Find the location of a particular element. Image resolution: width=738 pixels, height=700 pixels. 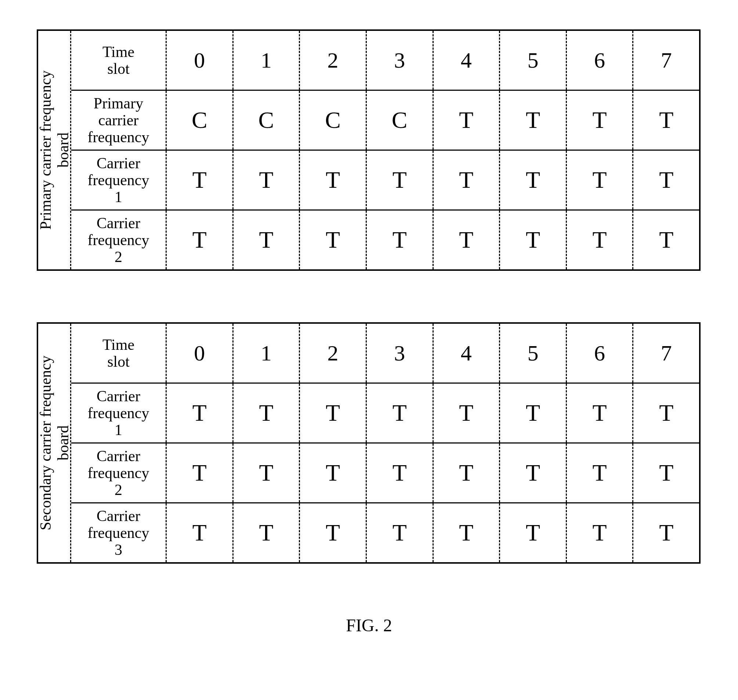

time-slot-header: 7 is located at coordinates (666, 60).